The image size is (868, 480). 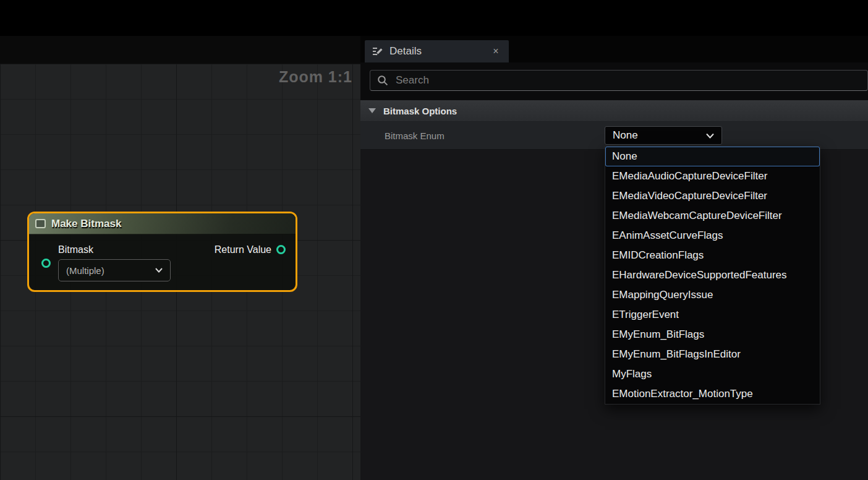 I want to click on return-value-pin, so click(x=281, y=250).